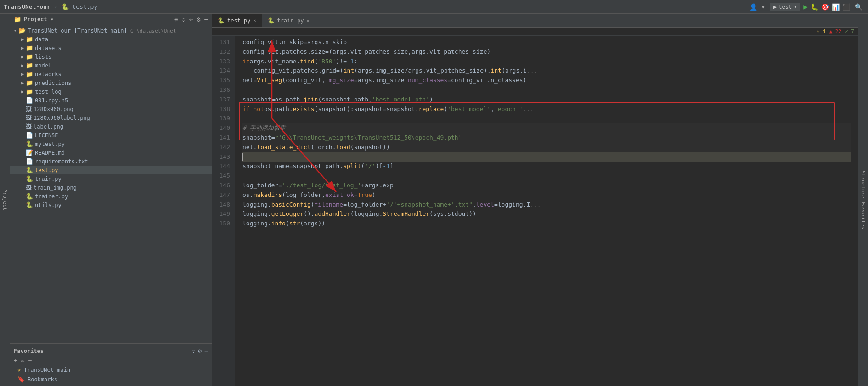 The image size is (868, 386). Describe the element at coordinates (224, 211) in the screenshot. I see `line-numbers: 131 132 133 134 135 136 137 138 139 140 …` at that location.